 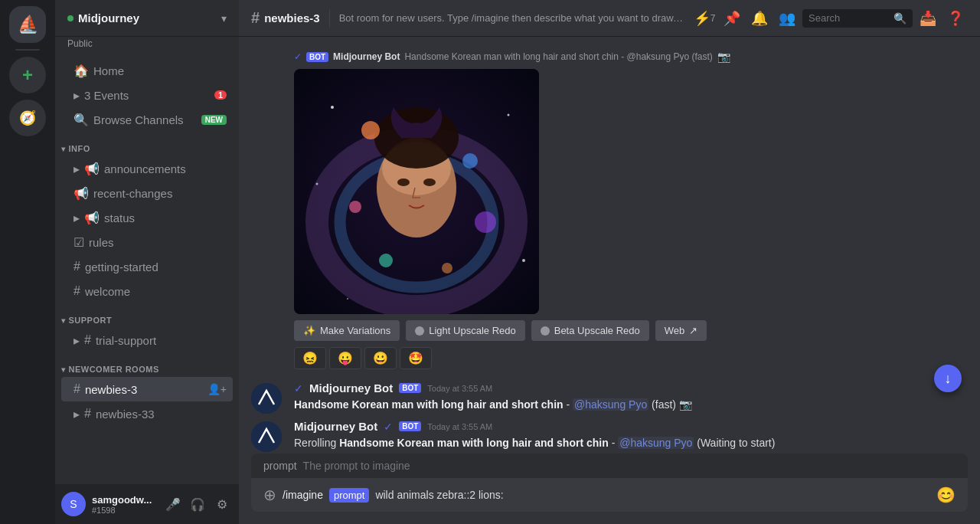 I want to click on sidebar-item-events: ▸ 3 Events 1, so click(x=147, y=95).